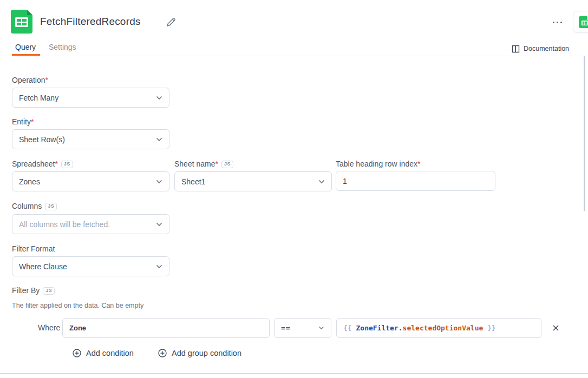 This screenshot has height=378, width=588. What do you see at coordinates (91, 140) in the screenshot?
I see `entity-select: Sheet Row(s)` at bounding box center [91, 140].